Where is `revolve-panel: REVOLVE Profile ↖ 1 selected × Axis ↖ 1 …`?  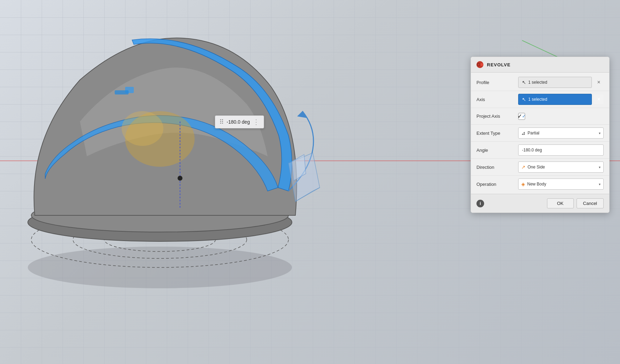 revolve-panel: REVOLVE Profile ↖ 1 selected × Axis ↖ 1 … is located at coordinates (540, 135).